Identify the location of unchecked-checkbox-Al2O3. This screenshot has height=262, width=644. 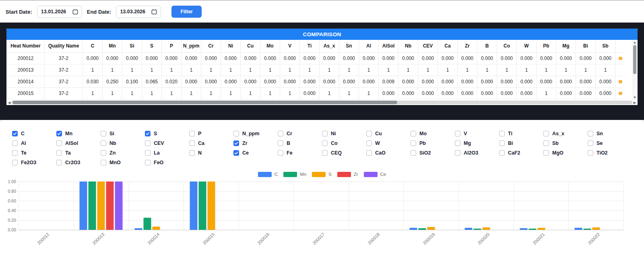
(458, 153).